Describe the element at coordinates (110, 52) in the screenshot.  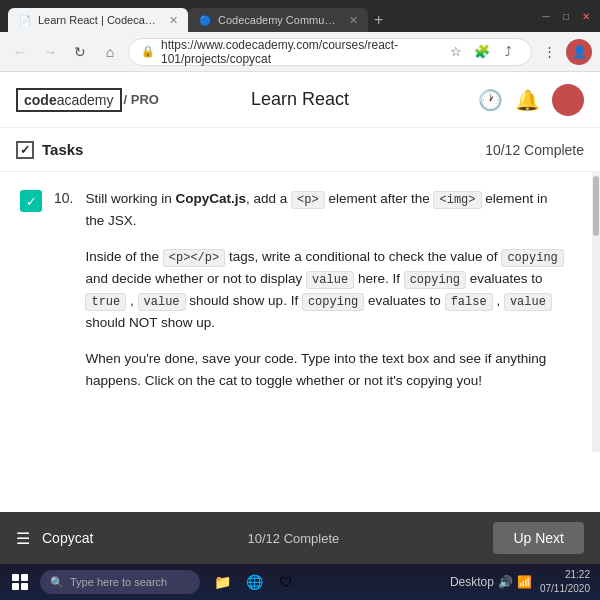
I see `home-button: ⌂` at that location.